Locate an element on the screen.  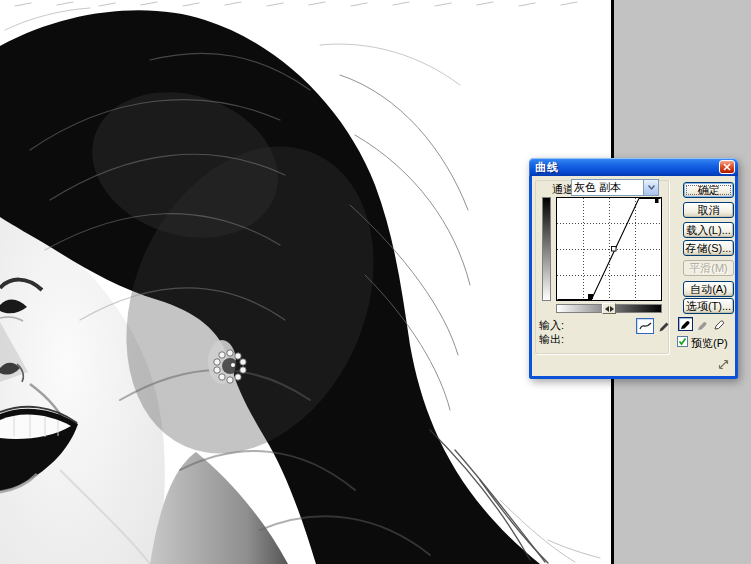
gray-eyedropper-icon is located at coordinates (702, 325).